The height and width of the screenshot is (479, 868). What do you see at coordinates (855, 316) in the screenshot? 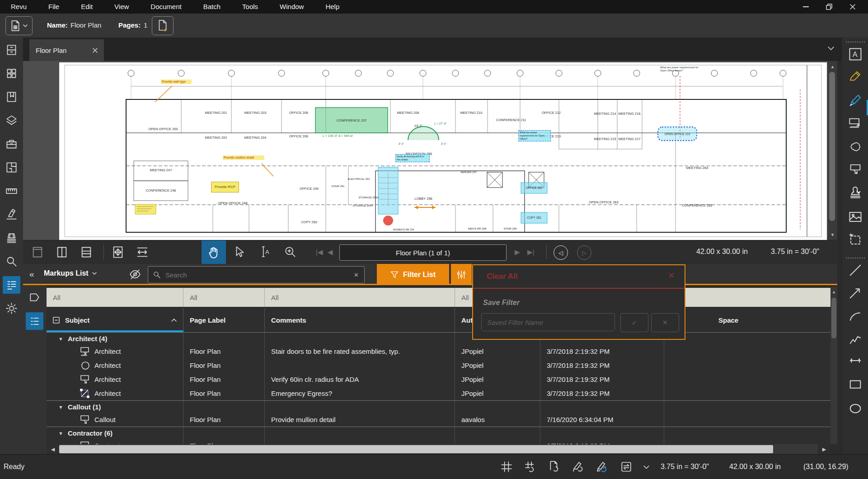
I see `arc-tool-button` at bounding box center [855, 316].